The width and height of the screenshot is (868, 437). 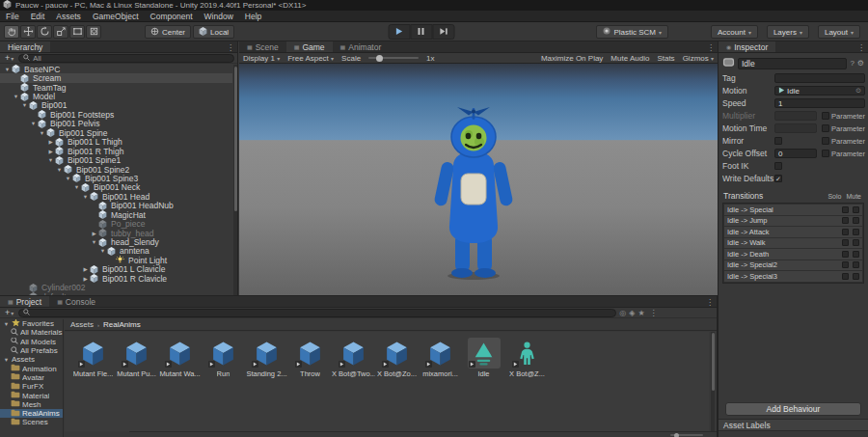 I want to click on hierarchy-item: ▼Bip001 Spine3, so click(x=116, y=178).